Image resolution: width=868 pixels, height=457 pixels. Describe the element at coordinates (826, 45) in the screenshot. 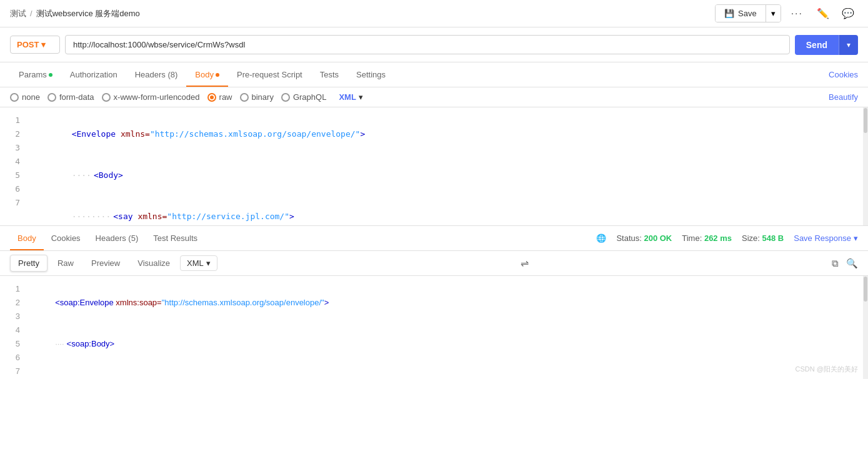

I see `send-button-group: Send ▾` at that location.